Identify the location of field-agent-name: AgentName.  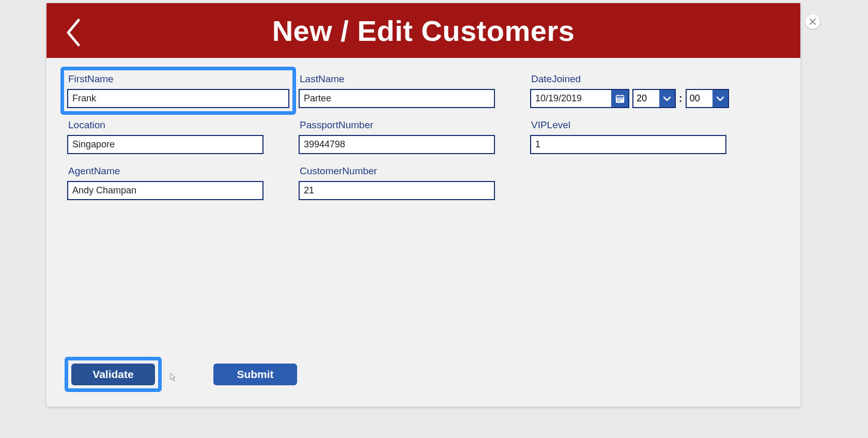
(178, 183).